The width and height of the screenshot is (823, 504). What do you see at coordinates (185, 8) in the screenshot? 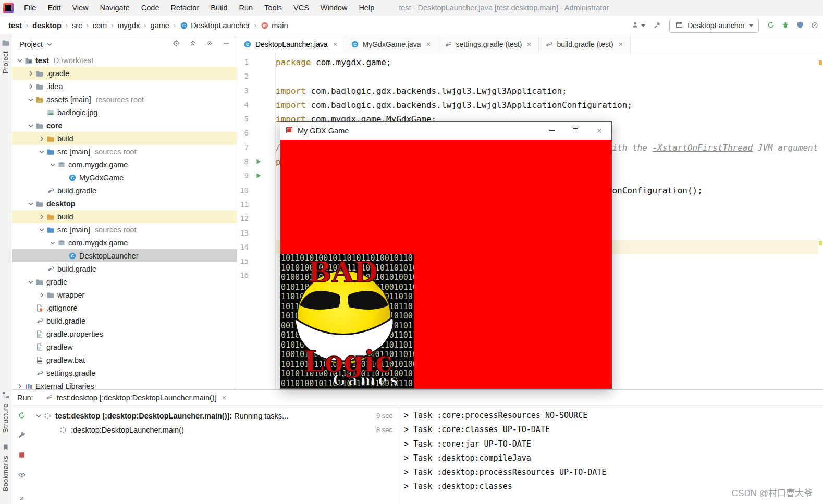
I see `menu-refactor: Refactor` at bounding box center [185, 8].